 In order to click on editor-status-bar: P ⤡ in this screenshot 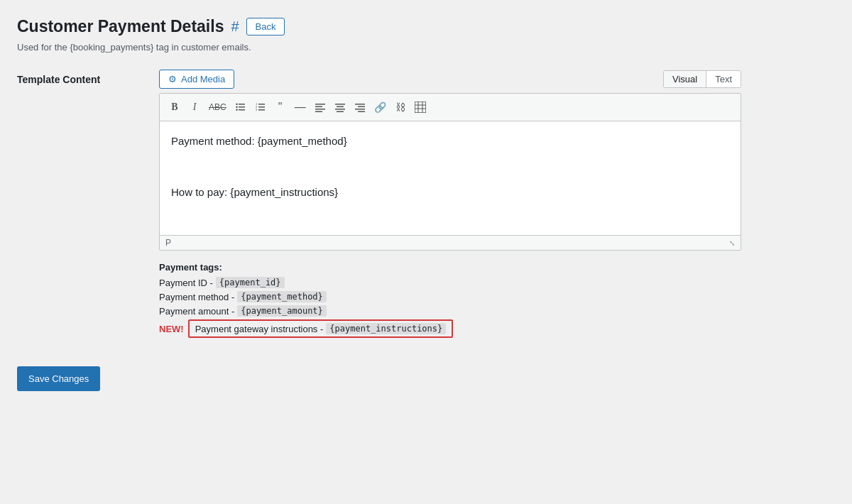, I will do `click(450, 243)`.